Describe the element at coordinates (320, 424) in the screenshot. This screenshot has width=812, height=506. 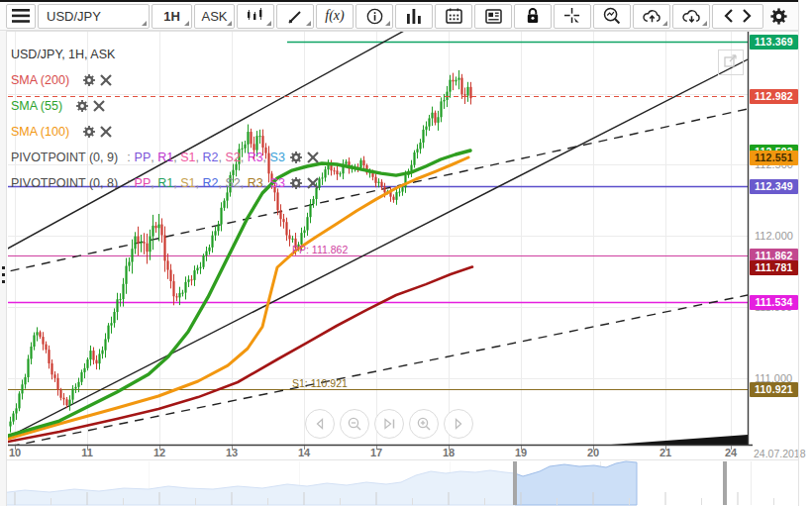
I see `pan-left-button` at that location.